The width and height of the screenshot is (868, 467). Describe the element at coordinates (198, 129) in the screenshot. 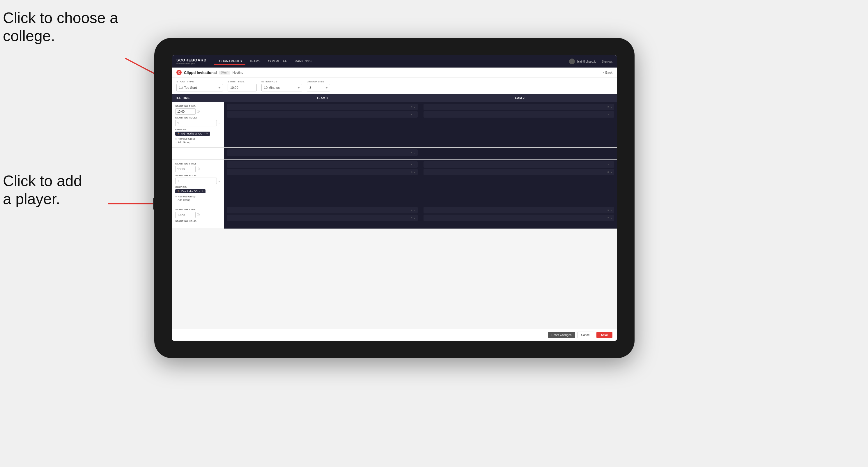

I see `course-label-1: COURSE:` at that location.